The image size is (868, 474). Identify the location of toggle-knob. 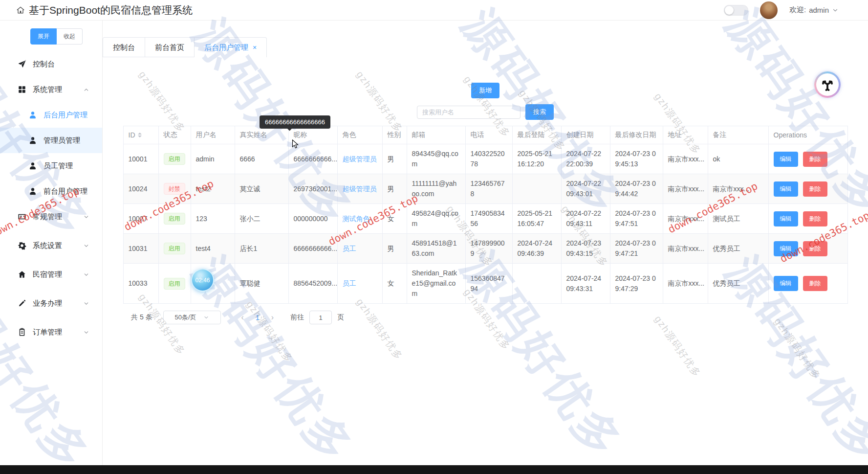
(729, 10).